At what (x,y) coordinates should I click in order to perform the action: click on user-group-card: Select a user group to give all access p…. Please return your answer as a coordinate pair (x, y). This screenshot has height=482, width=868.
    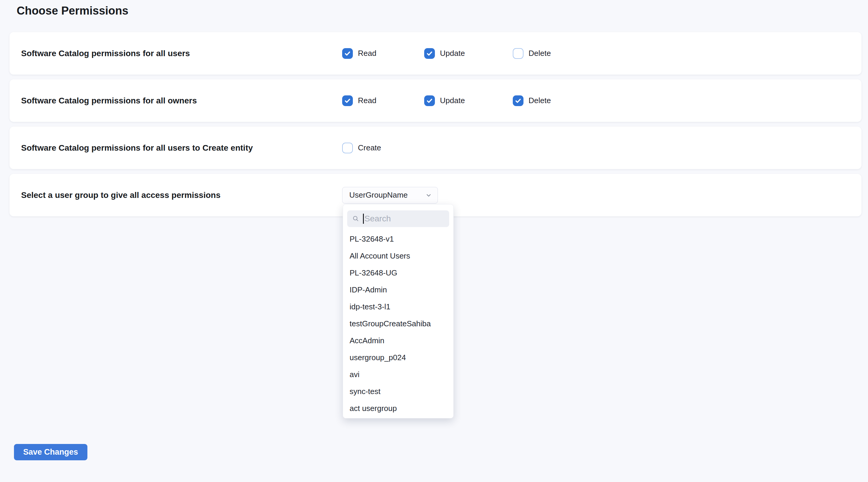
    Looking at the image, I should click on (435, 195).